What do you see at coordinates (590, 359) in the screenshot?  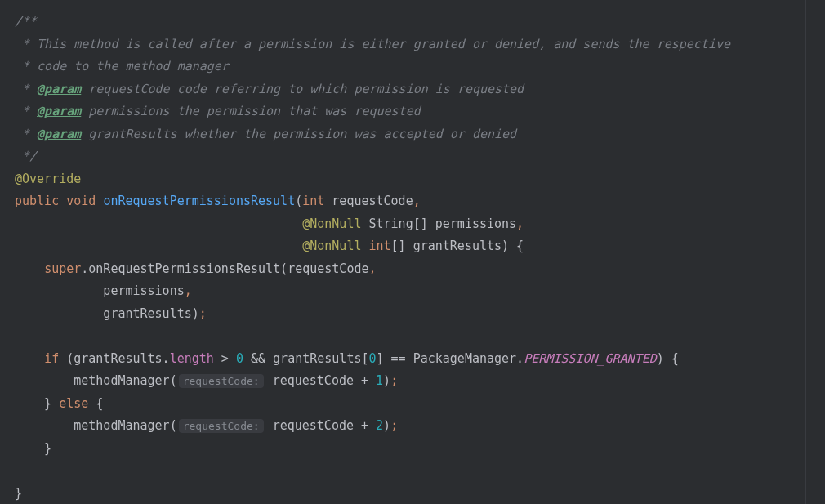 I see `constant: PERMISSION_GRANTED` at bounding box center [590, 359].